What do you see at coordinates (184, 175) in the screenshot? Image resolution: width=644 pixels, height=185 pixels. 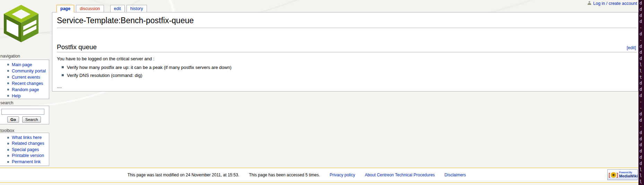 I see `last-modified-text: This page was last modified on 24 Novemb…` at bounding box center [184, 175].